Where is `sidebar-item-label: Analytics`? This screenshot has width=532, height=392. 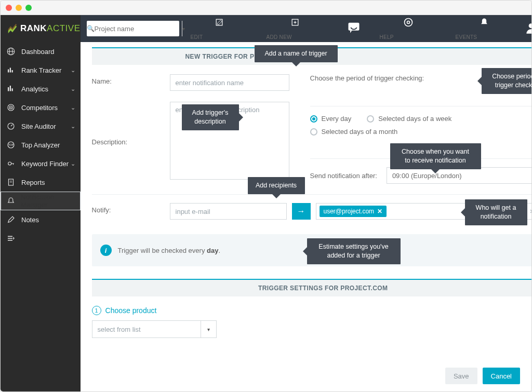
sidebar-item-label: Analytics is located at coordinates (35, 89).